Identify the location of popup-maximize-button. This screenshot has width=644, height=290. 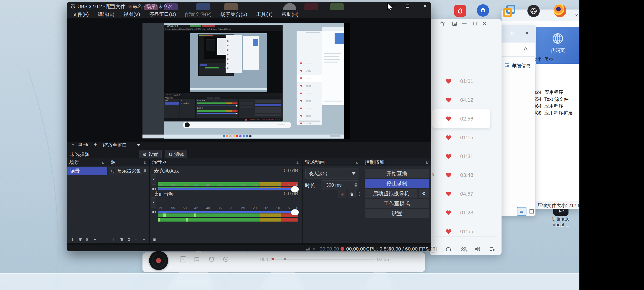
(512, 34).